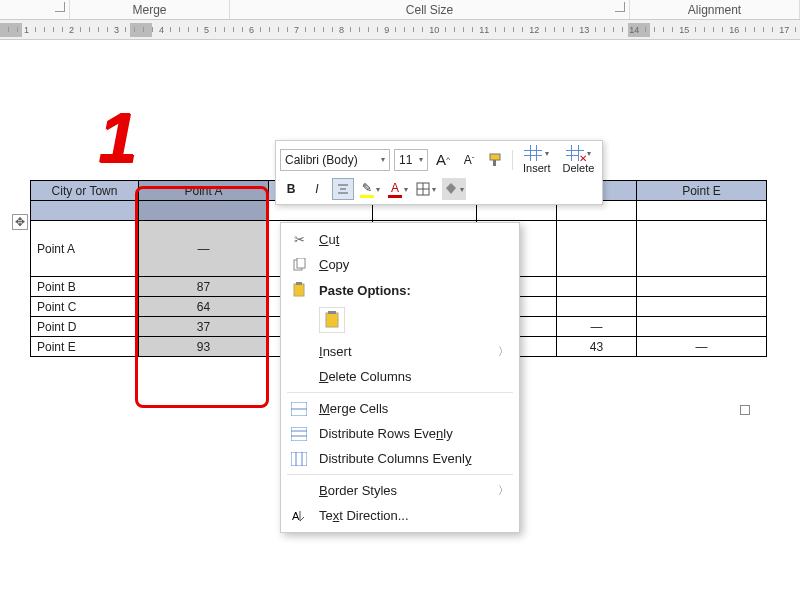 The width and height of the screenshot is (800, 600). I want to click on copy-icon, so click(299, 265).